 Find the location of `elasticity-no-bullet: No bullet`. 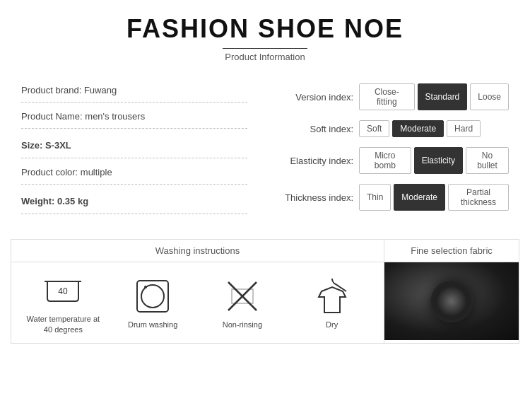

elasticity-no-bullet: No bullet is located at coordinates (488, 161).